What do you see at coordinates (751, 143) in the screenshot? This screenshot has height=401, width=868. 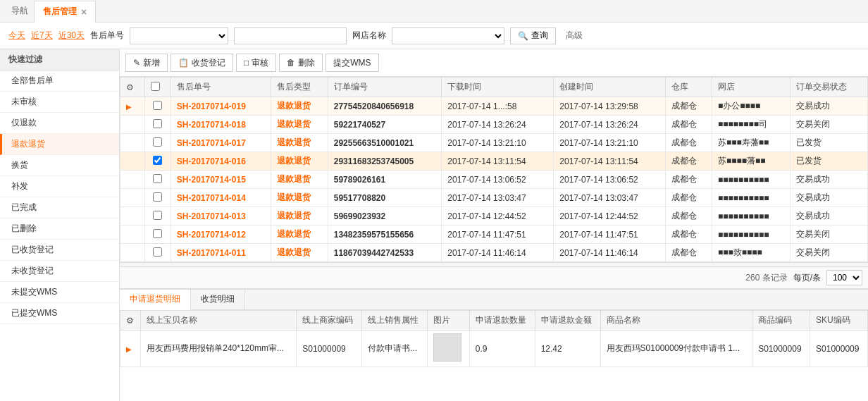 I see `cell-store: 苏■■■寿藩■■` at bounding box center [751, 143].